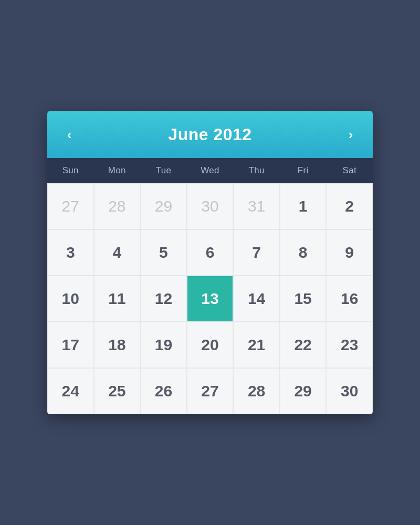  Describe the element at coordinates (350, 253) in the screenshot. I see `calendar-cell: 9` at that location.